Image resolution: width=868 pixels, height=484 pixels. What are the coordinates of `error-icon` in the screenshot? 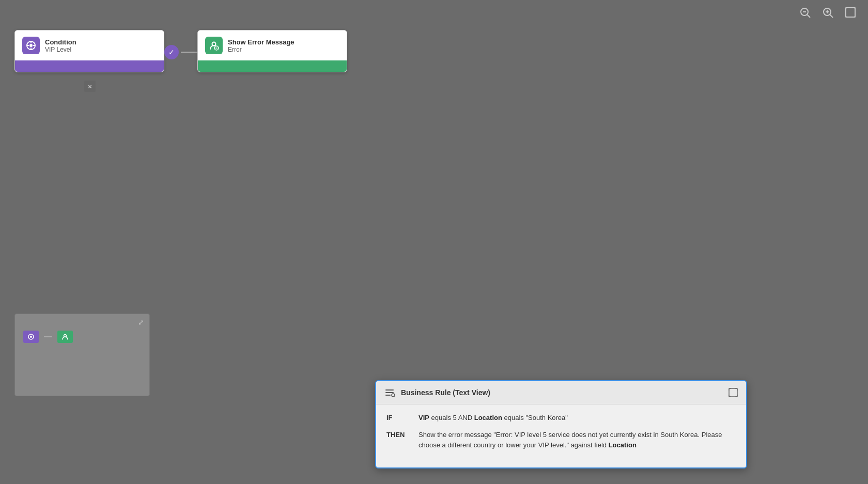 It's located at (214, 45).